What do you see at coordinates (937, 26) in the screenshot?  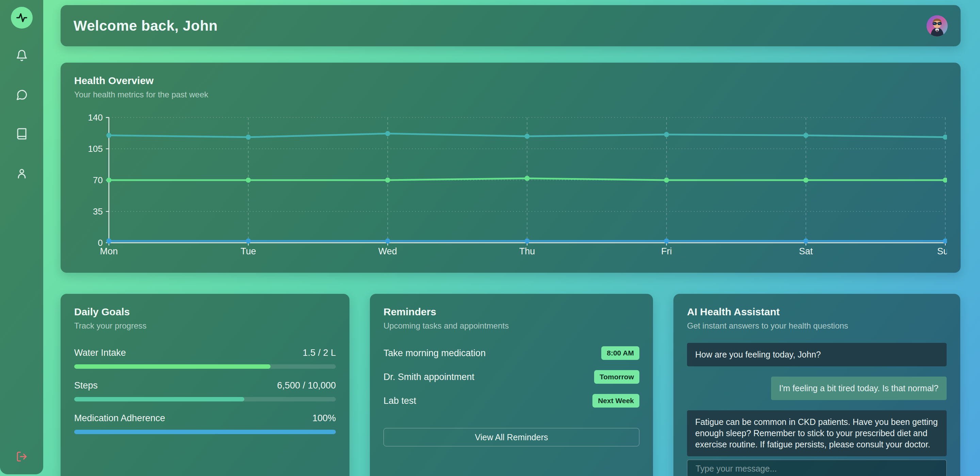 I see `avatar-image` at bounding box center [937, 26].